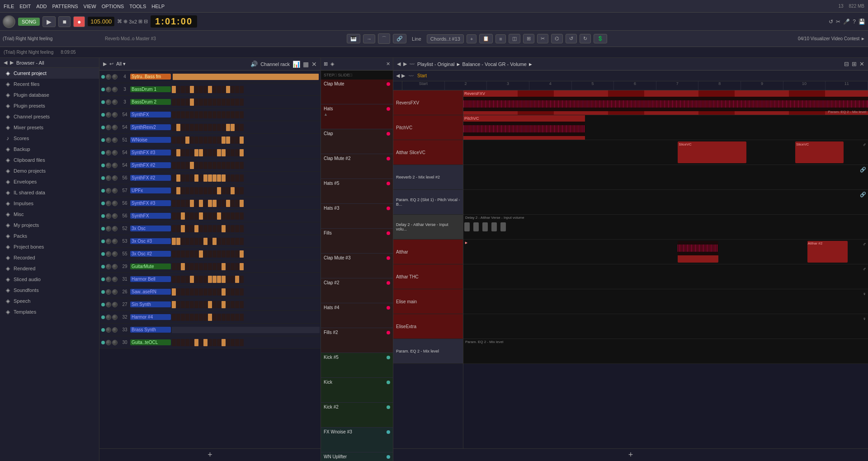 The width and height of the screenshot is (868, 461). Describe the element at coordinates (25, 6) in the screenshot. I see `menu-edit: EDIT` at that location.